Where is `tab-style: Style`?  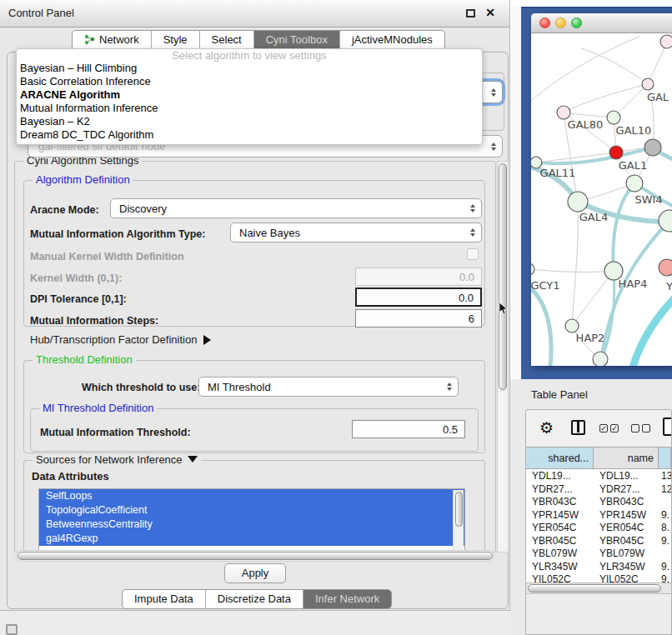
tab-style: Style is located at coordinates (175, 40).